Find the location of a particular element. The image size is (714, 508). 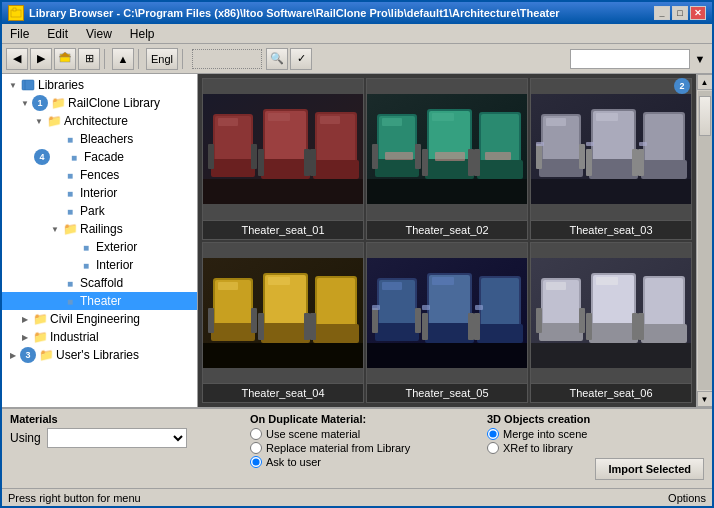

radio-xref-label: XRef to library is located at coordinates (538, 448).